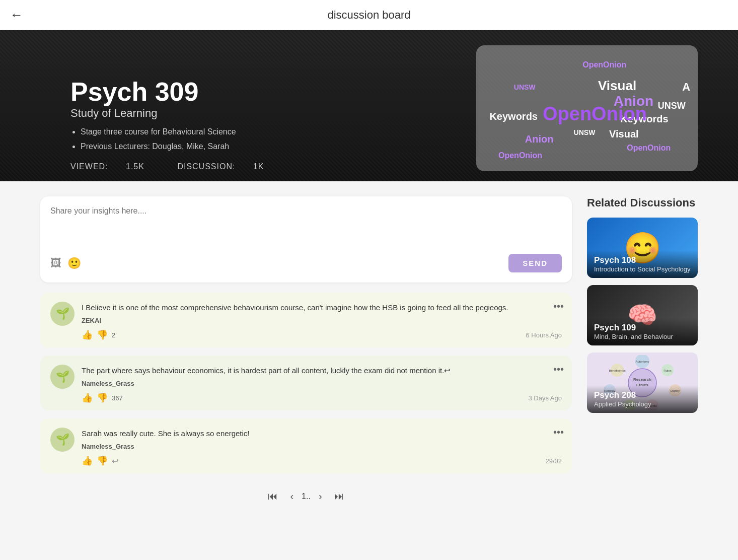 Image resolution: width=738 pixels, height=560 pixels. Describe the element at coordinates (617, 371) in the screenshot. I see `svg-text: Beneficence` at that location.